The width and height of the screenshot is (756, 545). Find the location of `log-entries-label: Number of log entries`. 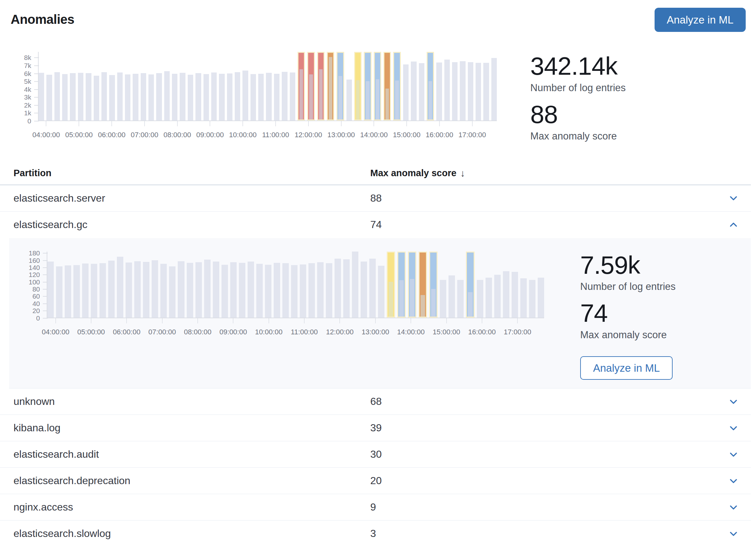

log-entries-label: Number of log entries is located at coordinates (578, 88).